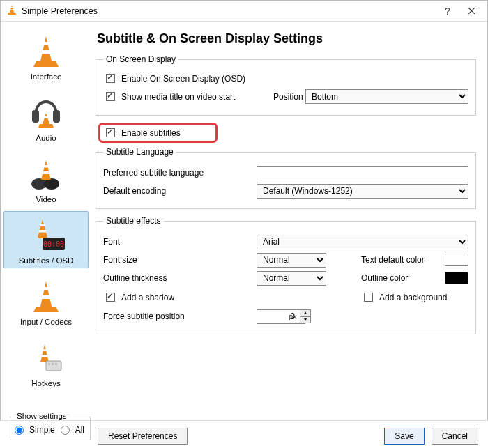 This screenshot has width=488, height=448. What do you see at coordinates (142, 436) in the screenshot?
I see `reset-preferences-button: Reset Preferences` at bounding box center [142, 436].